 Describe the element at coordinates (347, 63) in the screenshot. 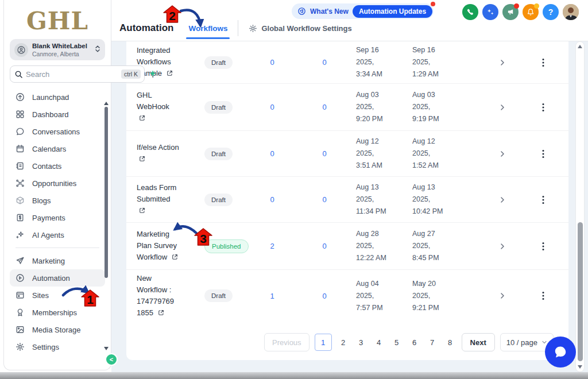

I see `table-row: Integrated Workflows Sample Draft 0 0 Se…` at that location.